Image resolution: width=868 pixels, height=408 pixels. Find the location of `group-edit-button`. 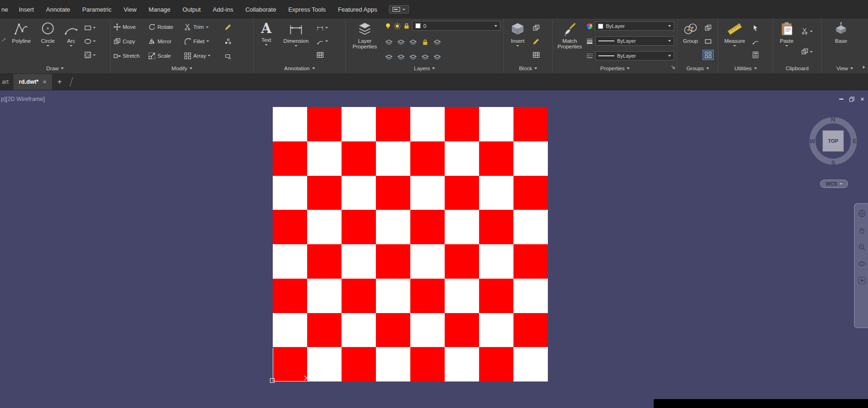

group-edit-button is located at coordinates (708, 41).